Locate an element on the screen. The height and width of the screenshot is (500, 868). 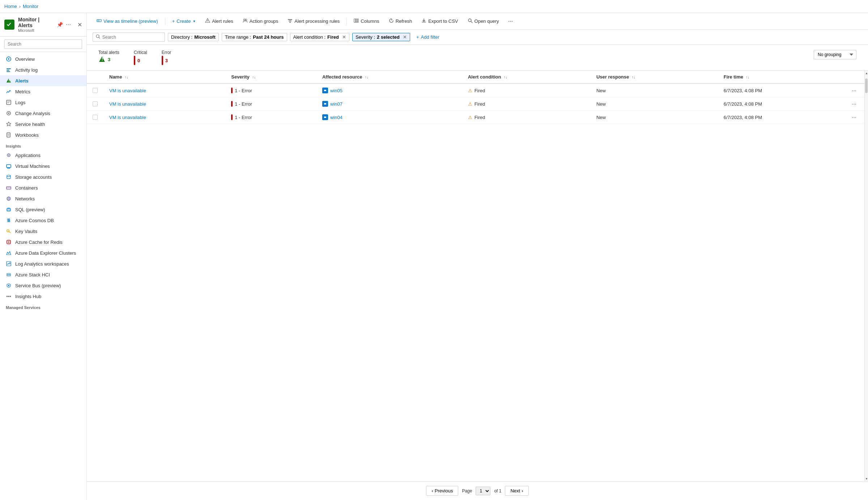
view-timeline-button: View as timeline (preview) is located at coordinates (127, 21).